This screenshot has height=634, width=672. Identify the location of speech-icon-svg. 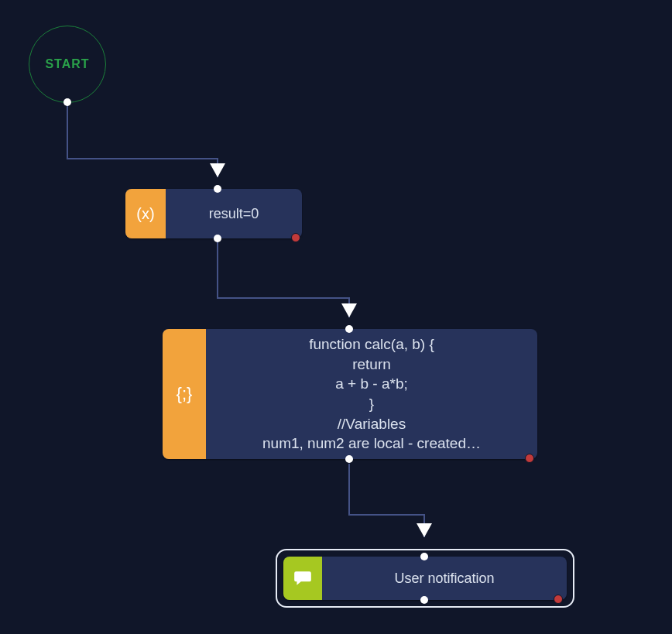
(303, 578).